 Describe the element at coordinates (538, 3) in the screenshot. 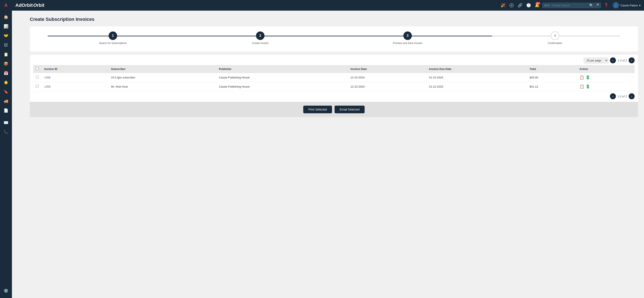

I see `notification-badge: 99+` at that location.